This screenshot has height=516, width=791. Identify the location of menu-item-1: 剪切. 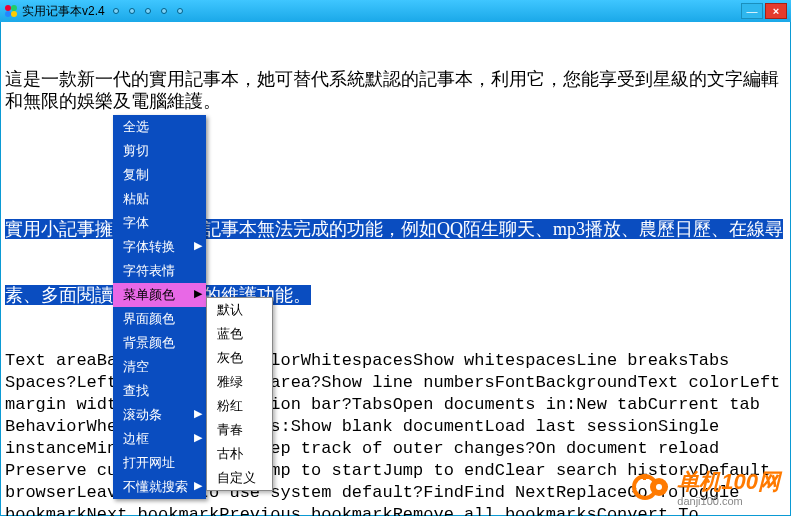
(160, 151).